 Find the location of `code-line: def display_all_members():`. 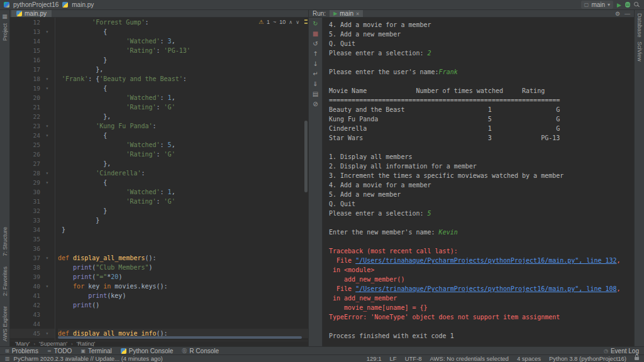

code-line: def display_all_members(): is located at coordinates (183, 258).